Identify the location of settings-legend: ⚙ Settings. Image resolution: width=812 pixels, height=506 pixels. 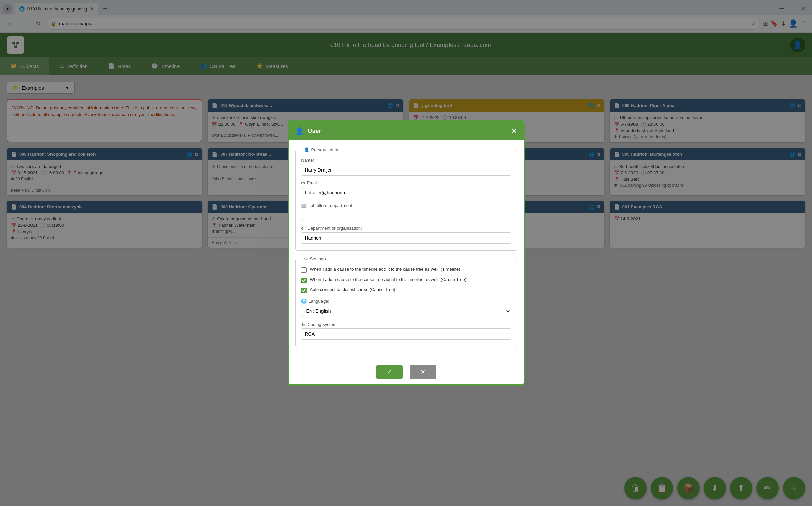
(315, 259).